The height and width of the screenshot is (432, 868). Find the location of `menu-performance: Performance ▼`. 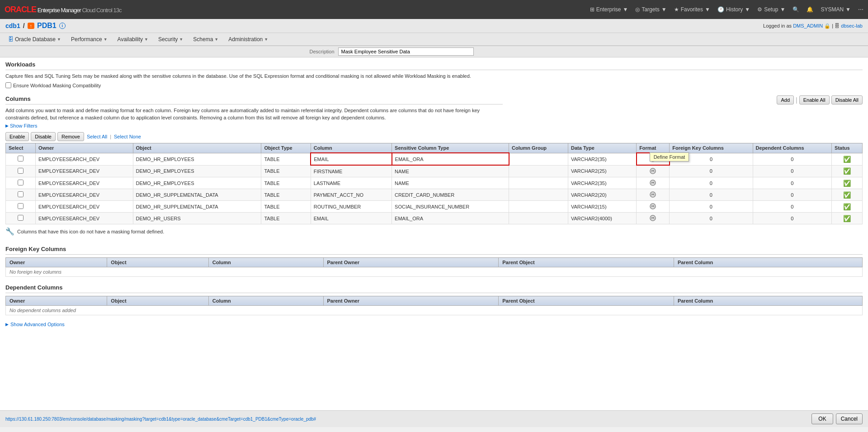

menu-performance: Performance ▼ is located at coordinates (90, 39).